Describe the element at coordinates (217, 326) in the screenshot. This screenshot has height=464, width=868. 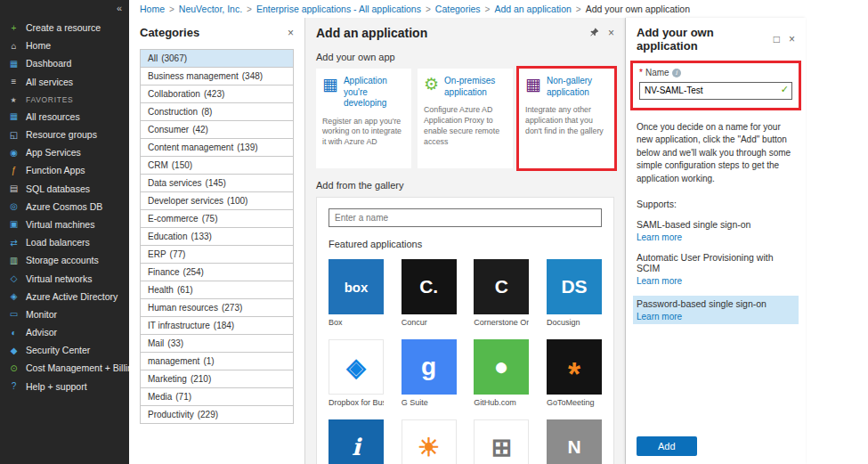
I see `category-item: IT infrastructure (184)` at that location.